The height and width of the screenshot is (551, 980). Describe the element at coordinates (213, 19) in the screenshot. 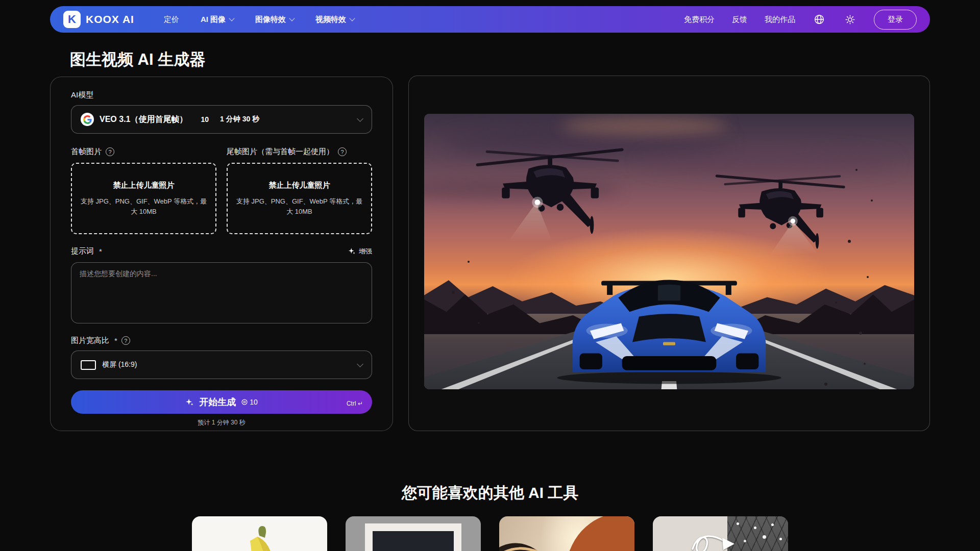

I see `nav-item-label: AI 图像` at that location.